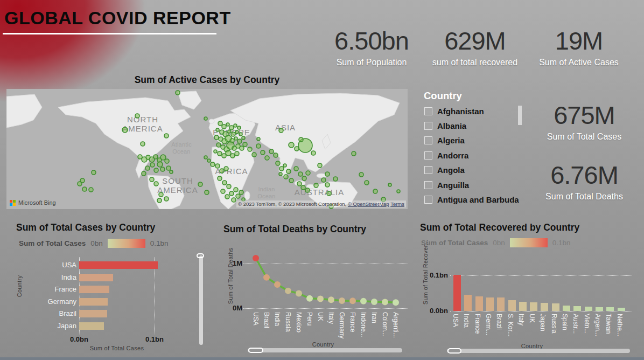  Describe the element at coordinates (538, 351) in the screenshot. I see `chart-total-recovered-scrollbar-track` at that location.